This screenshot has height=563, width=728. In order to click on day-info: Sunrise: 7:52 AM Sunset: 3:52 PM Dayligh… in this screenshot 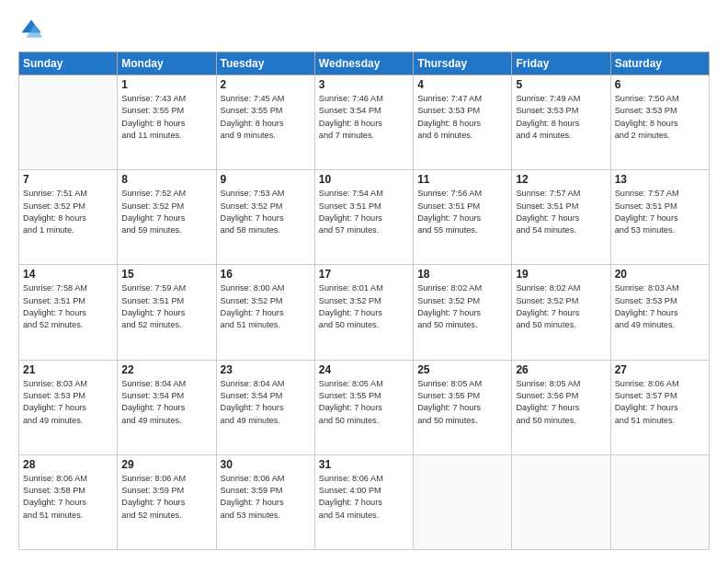, I will do `click(166, 212)`.